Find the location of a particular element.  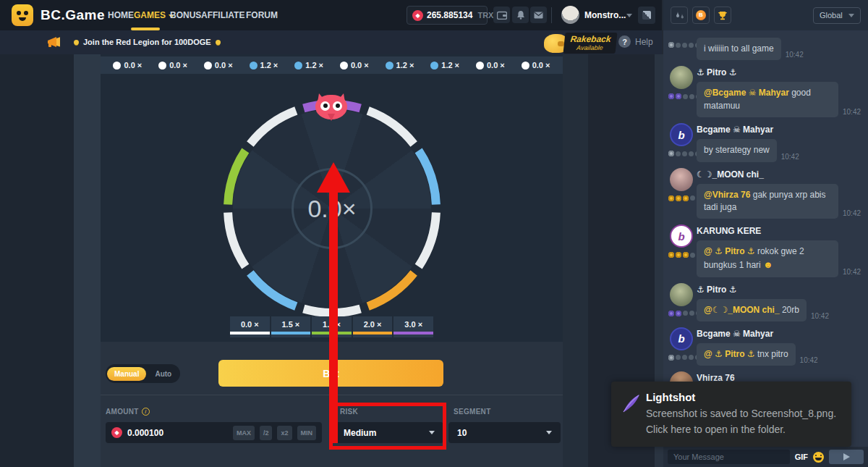

result-value: 1.2 × is located at coordinates (314, 65).